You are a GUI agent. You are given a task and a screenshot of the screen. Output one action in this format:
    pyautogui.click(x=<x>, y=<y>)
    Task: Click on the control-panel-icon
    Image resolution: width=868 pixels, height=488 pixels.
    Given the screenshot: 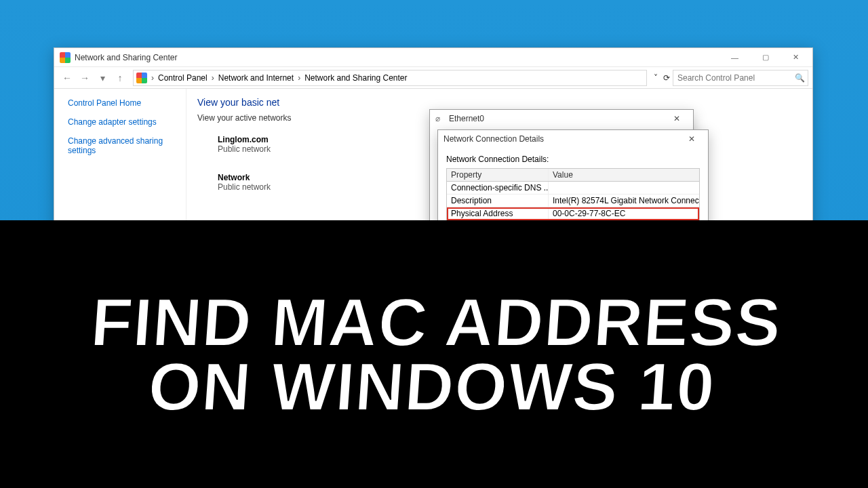 What is the action you would take?
    pyautogui.click(x=65, y=58)
    